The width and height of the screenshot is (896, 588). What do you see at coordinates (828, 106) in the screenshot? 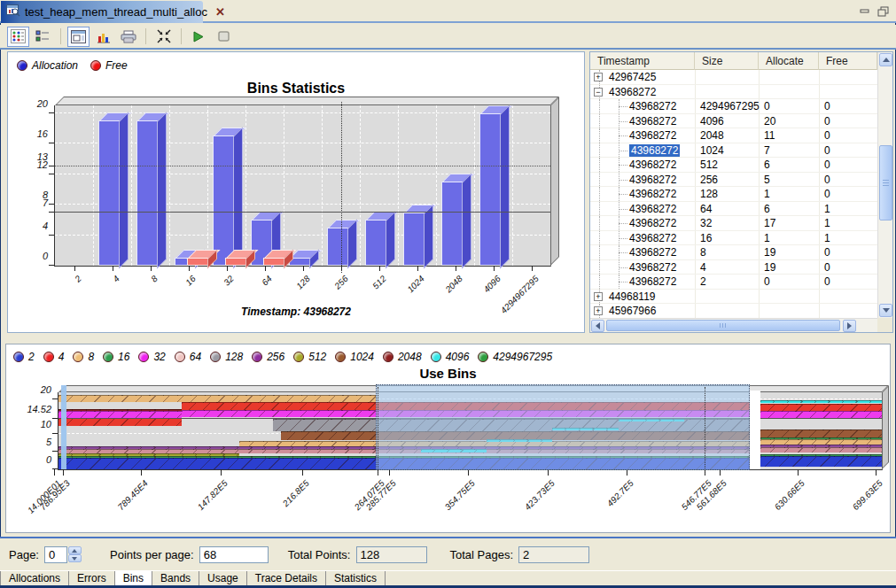
I see `free-cell: 0` at bounding box center [828, 106].